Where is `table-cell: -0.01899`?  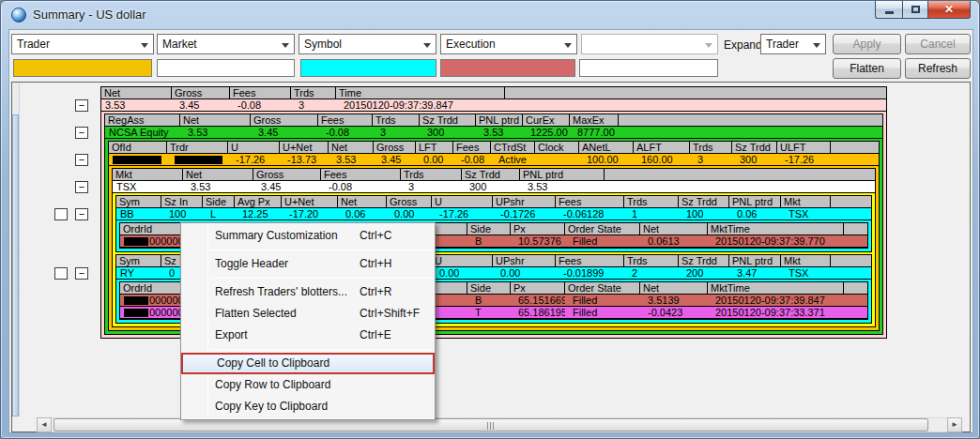 table-cell: -0.01899 is located at coordinates (590, 273).